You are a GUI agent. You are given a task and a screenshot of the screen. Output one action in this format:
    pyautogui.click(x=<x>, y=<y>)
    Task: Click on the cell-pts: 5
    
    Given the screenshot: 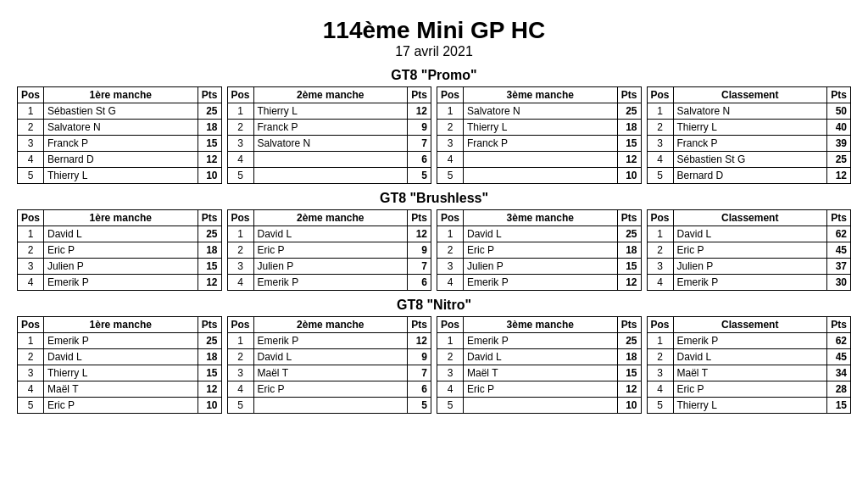 What is the action you would take?
    pyautogui.click(x=420, y=405)
    